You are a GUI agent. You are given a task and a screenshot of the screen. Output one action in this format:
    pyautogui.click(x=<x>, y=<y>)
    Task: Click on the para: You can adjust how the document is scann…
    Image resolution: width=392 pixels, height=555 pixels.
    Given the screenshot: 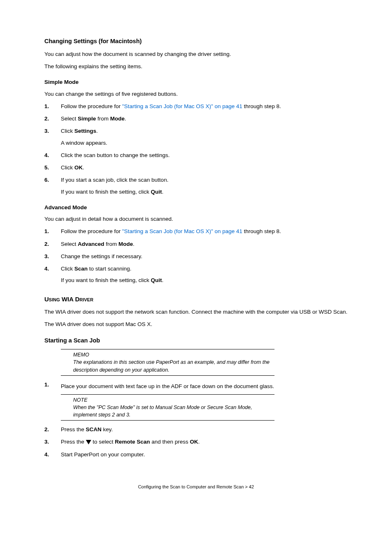 What is the action you would take?
    pyautogui.click(x=196, y=54)
    